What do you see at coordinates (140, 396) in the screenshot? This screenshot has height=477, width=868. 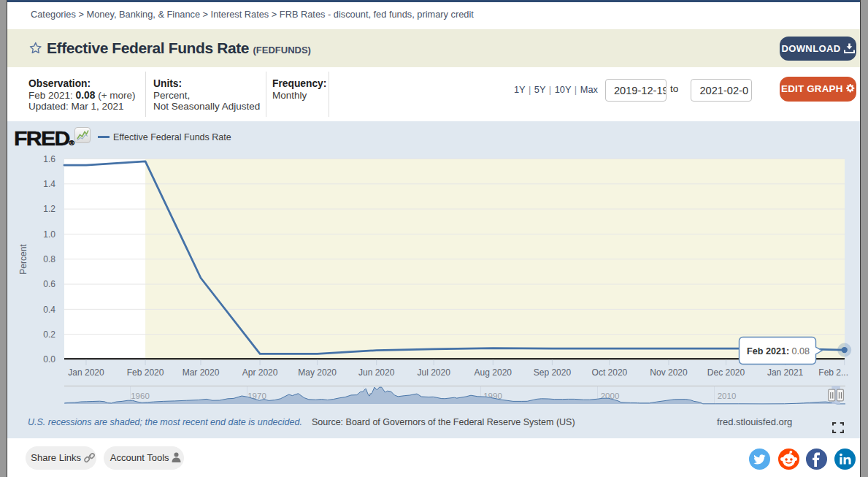 I see `svg-text: 1960` at bounding box center [140, 396].